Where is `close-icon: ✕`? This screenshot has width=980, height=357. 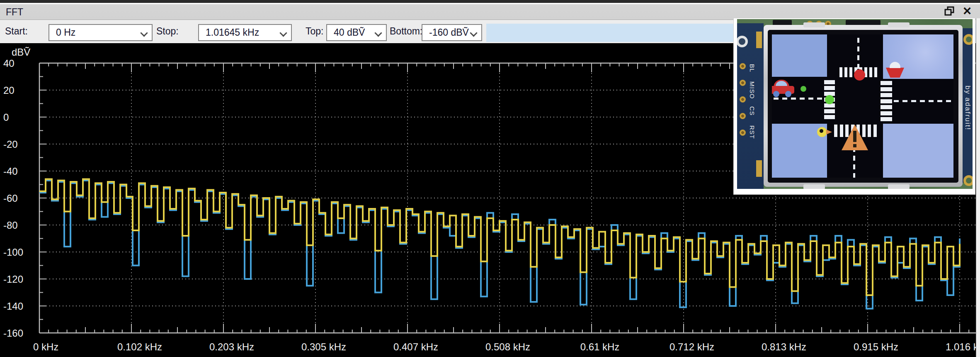
close-icon: ✕ is located at coordinates (968, 11).